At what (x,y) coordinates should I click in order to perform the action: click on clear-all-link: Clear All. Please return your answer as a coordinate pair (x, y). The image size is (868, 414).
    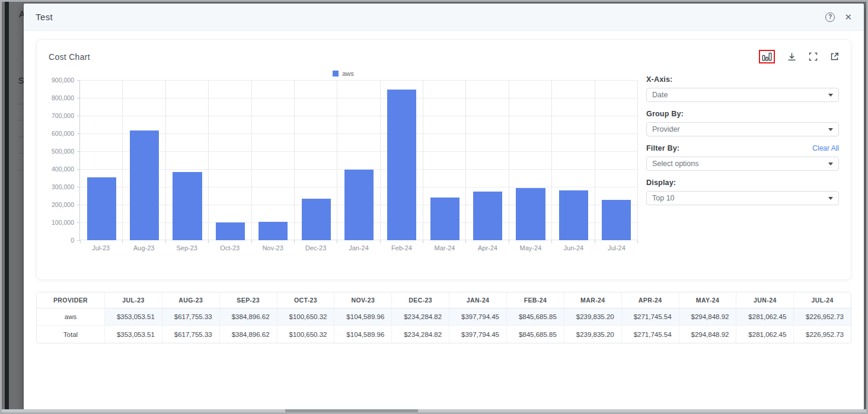
    Looking at the image, I should click on (825, 148).